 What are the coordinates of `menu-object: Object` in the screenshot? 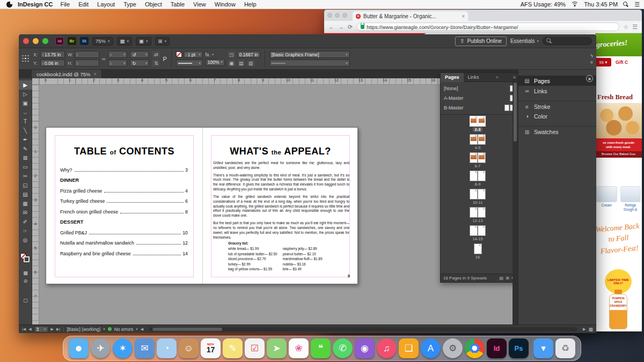 It's located at (153, 4).